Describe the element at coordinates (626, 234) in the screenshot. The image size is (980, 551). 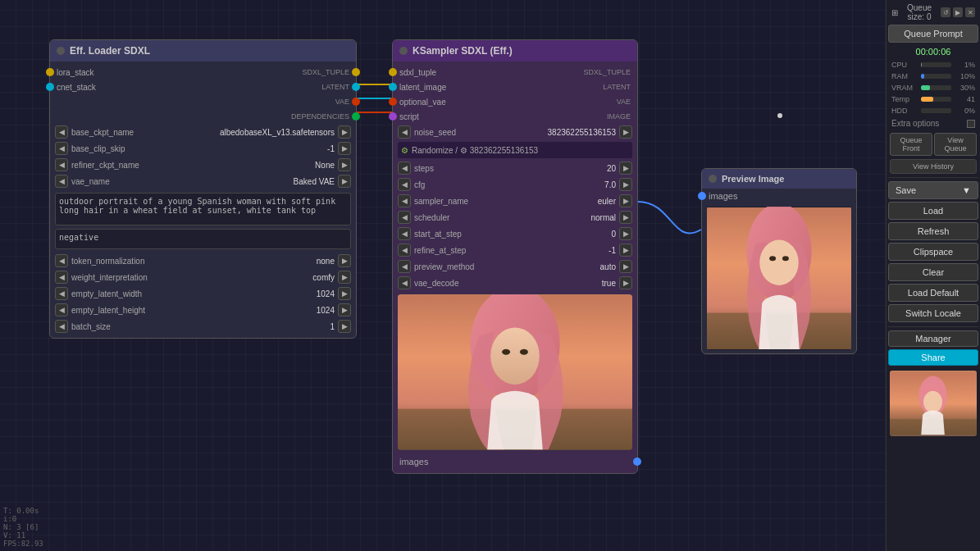
I see `start-step-right-btn: ▶` at that location.